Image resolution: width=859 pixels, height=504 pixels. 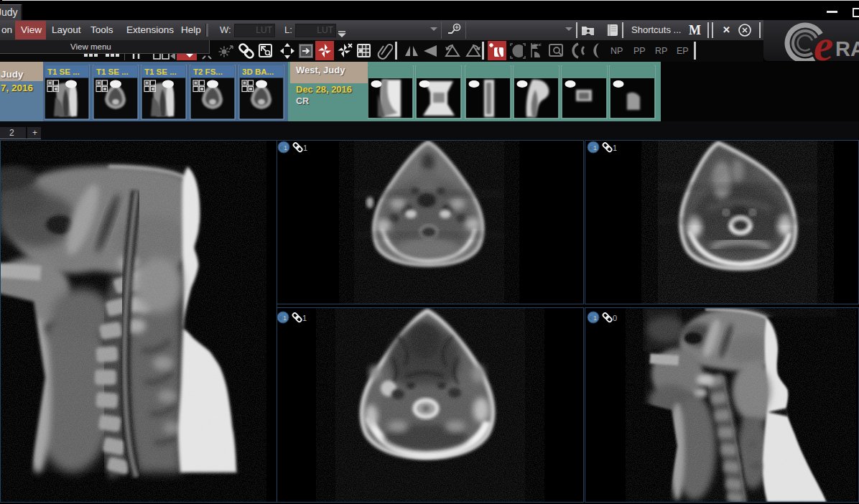 I want to click on svg-text: RA, so click(x=848, y=49).